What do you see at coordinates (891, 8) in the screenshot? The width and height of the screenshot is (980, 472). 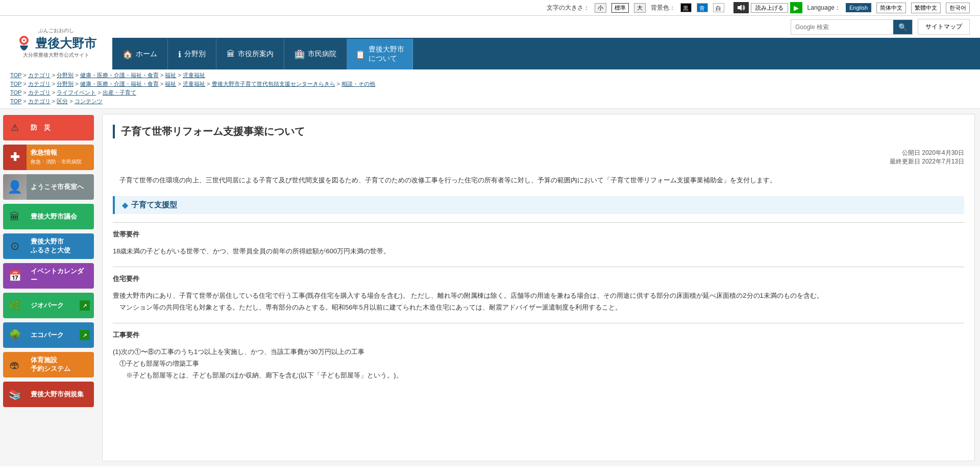 I see `lang-simplified-button: 简体中文` at bounding box center [891, 8].